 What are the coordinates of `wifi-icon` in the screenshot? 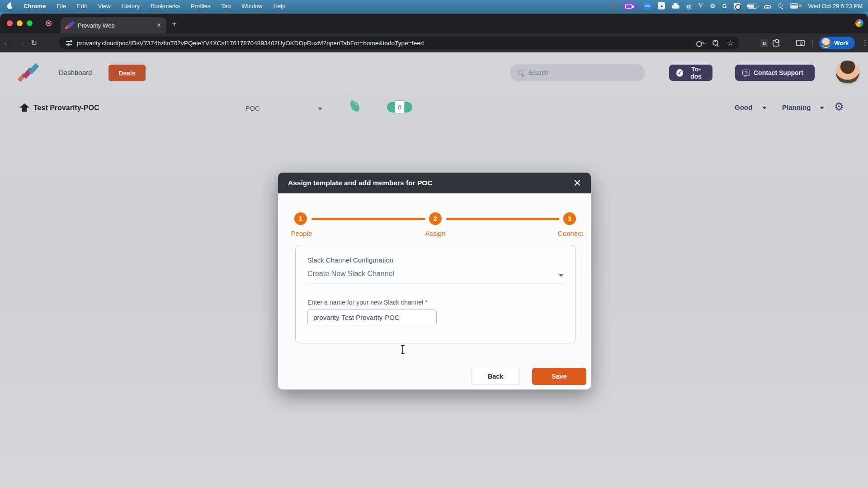 It's located at (768, 6).